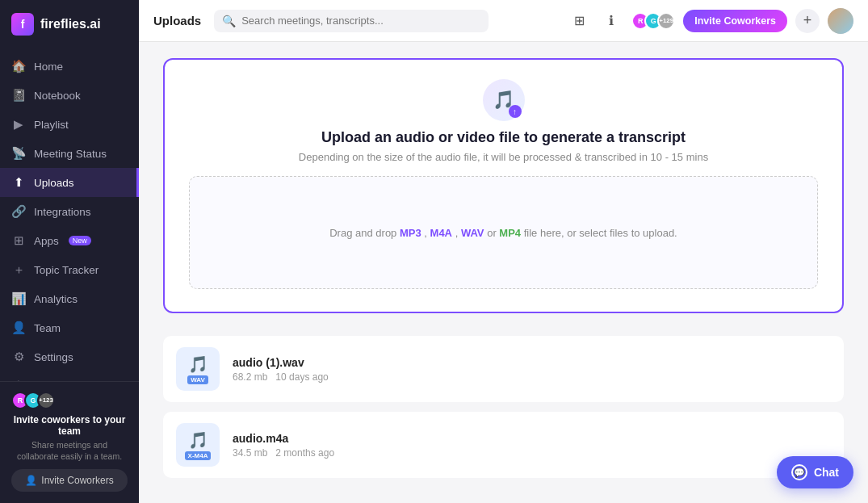 This screenshot has width=868, height=503. What do you see at coordinates (69, 124) in the screenshot?
I see `sidebar-item-playlist: ▶ Playlist` at bounding box center [69, 124].